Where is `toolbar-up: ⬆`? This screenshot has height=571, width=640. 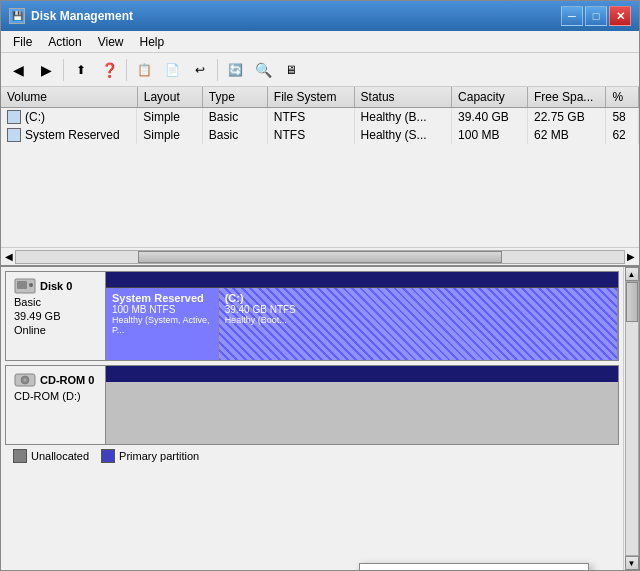
toolbar-up: ⬆ is located at coordinates (81, 70).